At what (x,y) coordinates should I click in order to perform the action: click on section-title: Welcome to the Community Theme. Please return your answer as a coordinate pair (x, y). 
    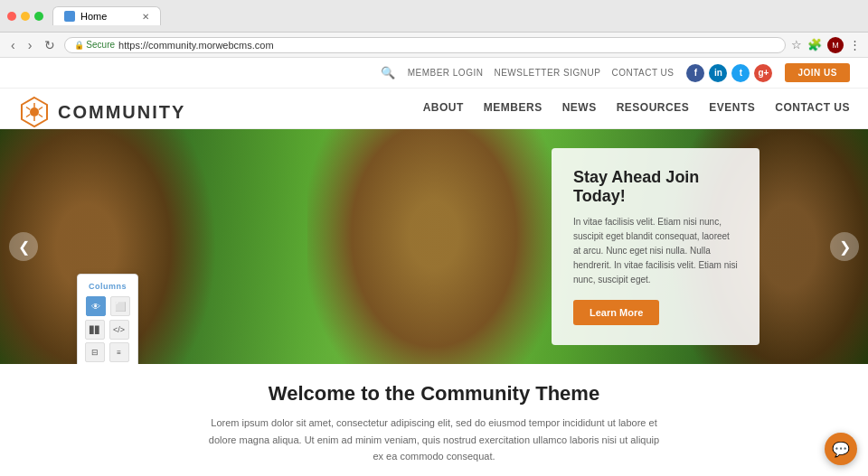
    Looking at the image, I should click on (434, 394).